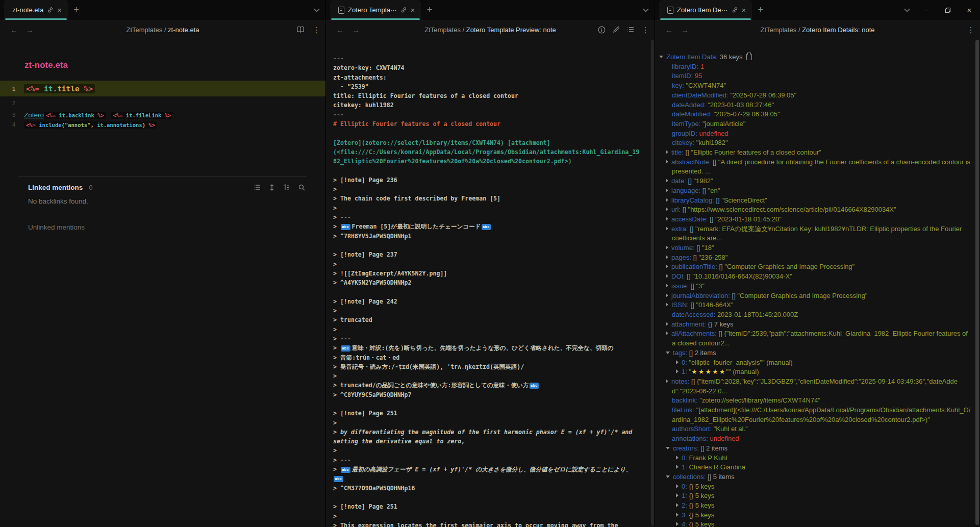 The image size is (980, 527). What do you see at coordinates (175, 65) in the screenshot?
I see `inline-file-title: zt-note.eta` at bounding box center [175, 65].